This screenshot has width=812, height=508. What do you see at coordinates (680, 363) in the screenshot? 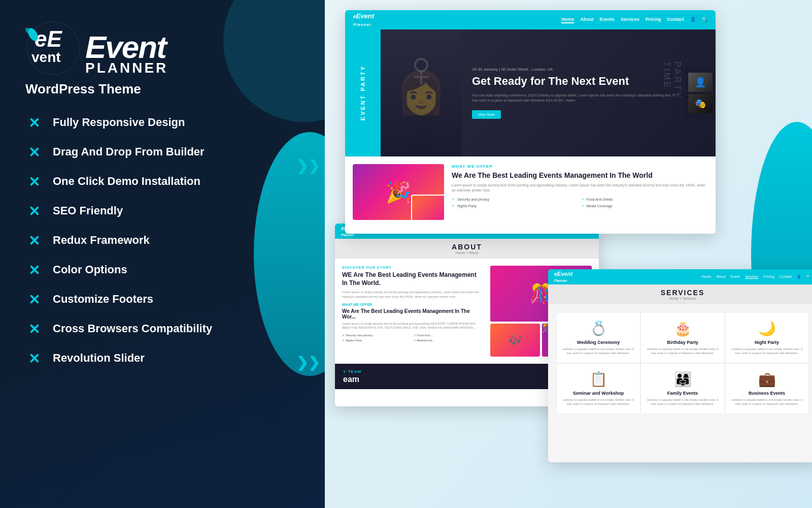
I see `sc-services-grid: 💍 Wedding Ceremony contrary to popular b…` at bounding box center [680, 363].